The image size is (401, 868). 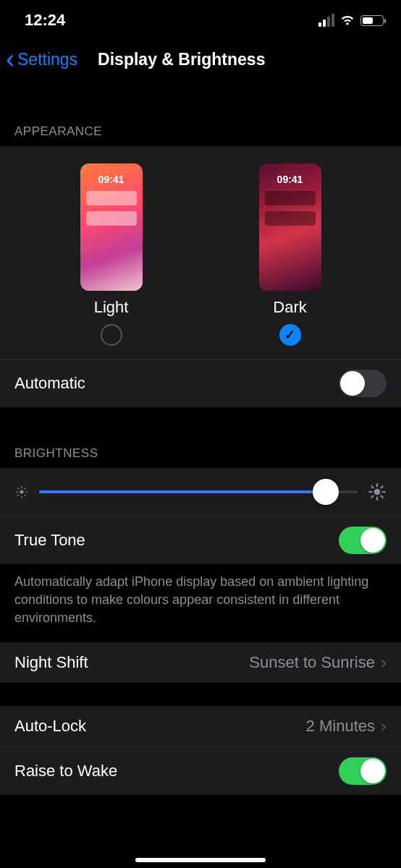 I want to click on dark-radio, so click(x=290, y=335).